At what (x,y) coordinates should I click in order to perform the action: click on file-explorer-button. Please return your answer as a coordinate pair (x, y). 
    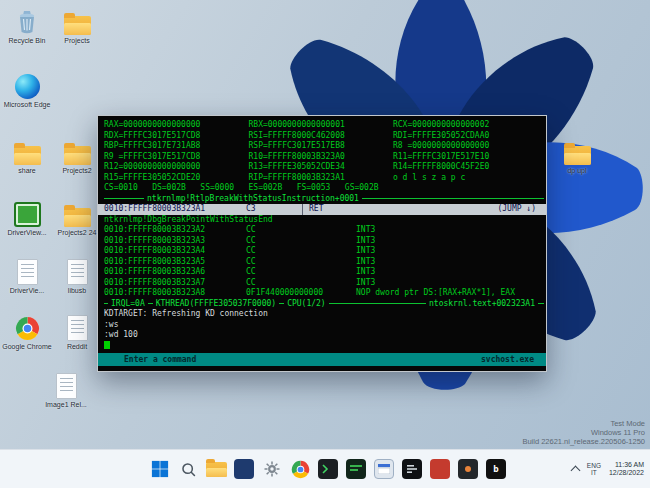
    Looking at the image, I should click on (216, 469).